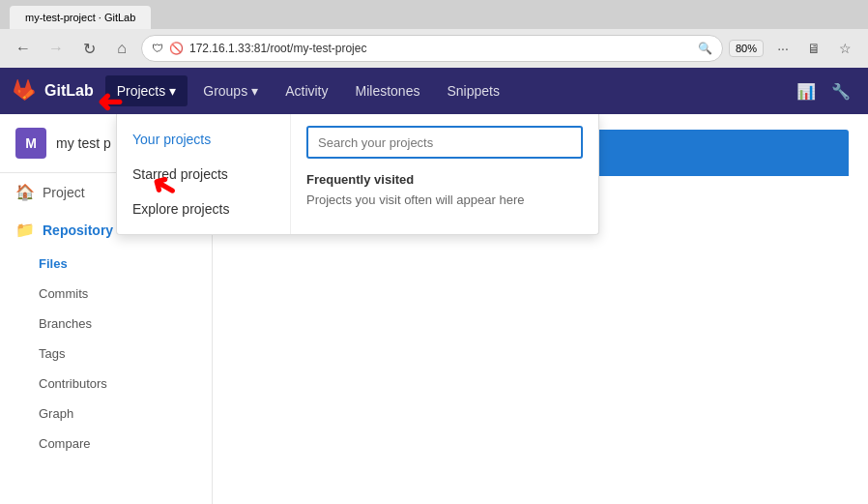 The image size is (868, 504). I want to click on chart-icon: 📊, so click(806, 91).